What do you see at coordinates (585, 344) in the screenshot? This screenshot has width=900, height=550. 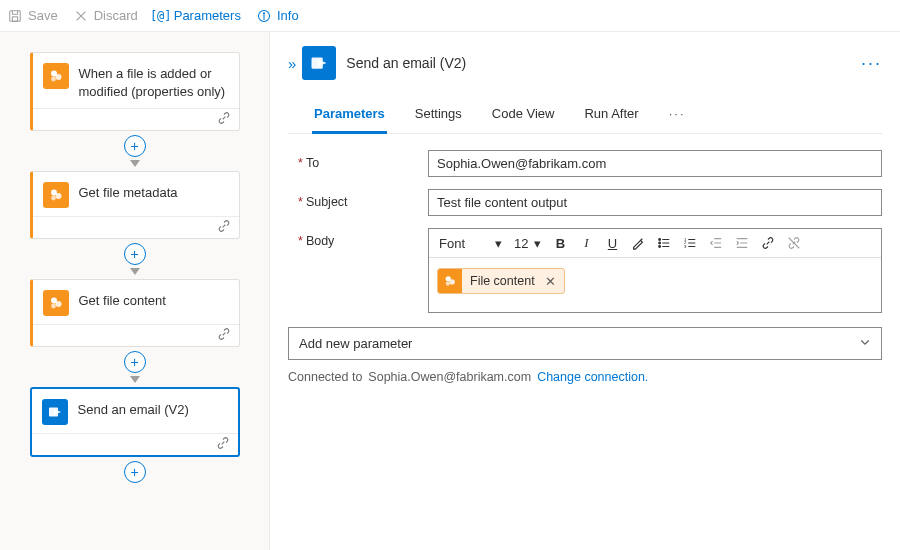 I see `add-new-parameter-select: Add new parameter` at bounding box center [585, 344].